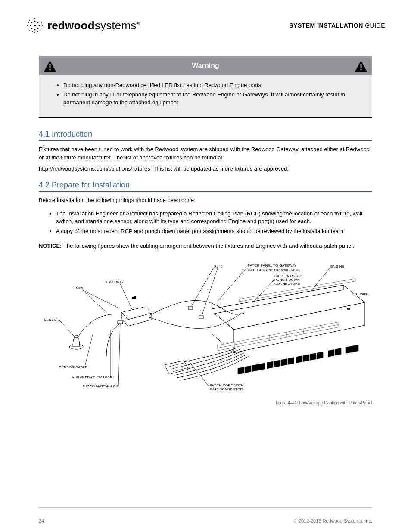 This screenshot has width=411, height=532. Describe the element at coordinates (51, 246) in the screenshot. I see `notice-label: NOTICE:` at that location.